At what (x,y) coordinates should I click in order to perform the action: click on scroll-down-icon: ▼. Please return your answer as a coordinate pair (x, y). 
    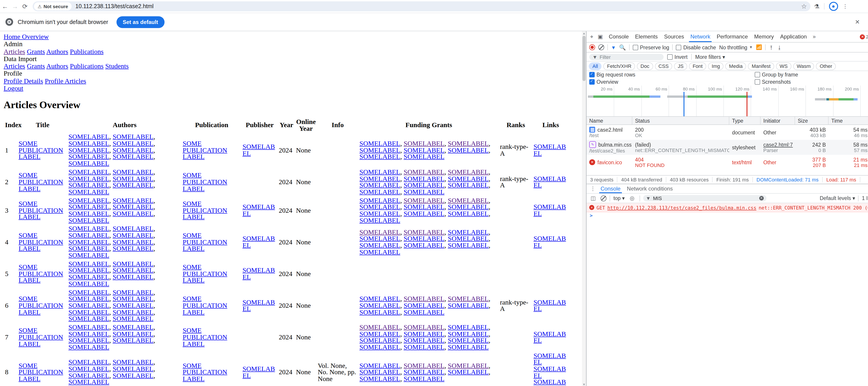
    Looking at the image, I should click on (584, 384).